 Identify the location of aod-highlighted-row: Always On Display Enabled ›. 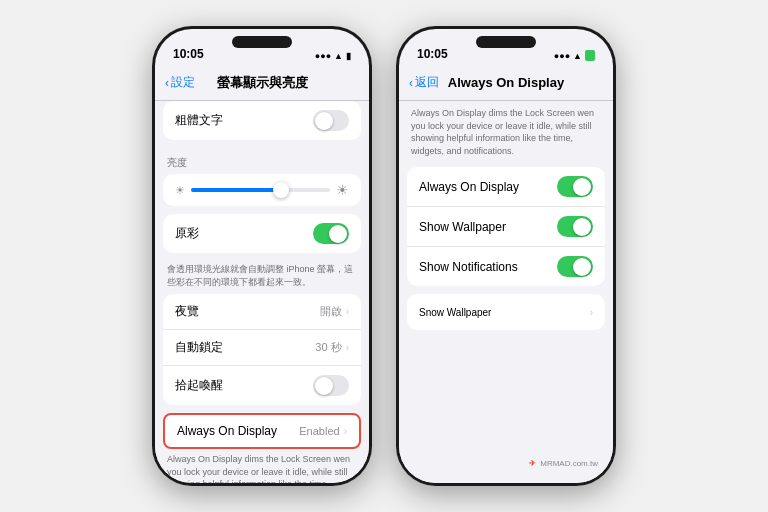
(262, 431).